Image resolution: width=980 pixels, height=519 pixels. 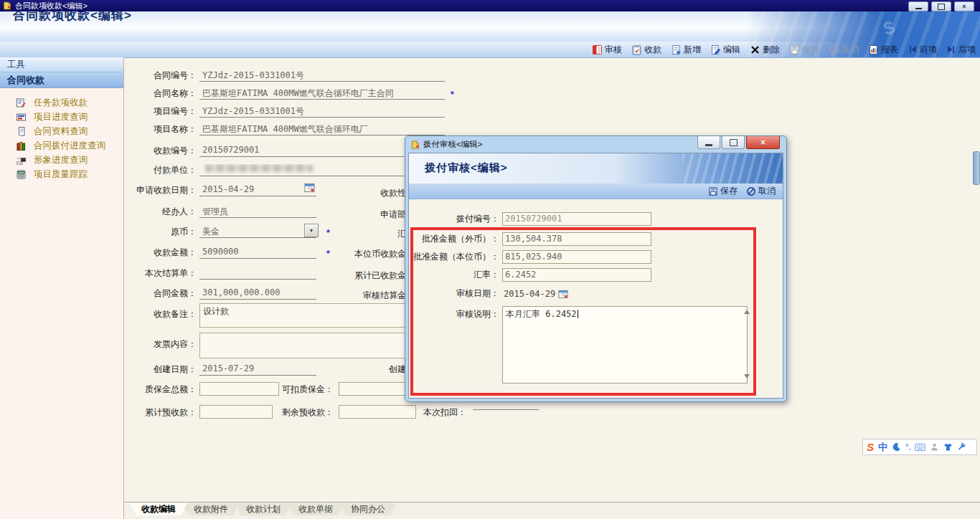 I want to click on project-name-input: 巴基斯坦FATIMA 400MW燃气联合循环电厂, so click(x=322, y=129).